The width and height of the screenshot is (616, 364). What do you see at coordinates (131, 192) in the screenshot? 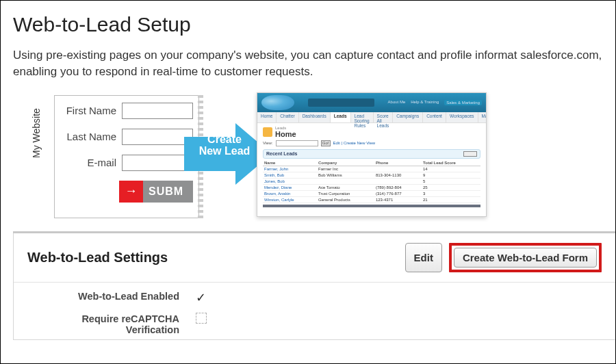
I see `submit-arrow-icon: →` at bounding box center [131, 192].